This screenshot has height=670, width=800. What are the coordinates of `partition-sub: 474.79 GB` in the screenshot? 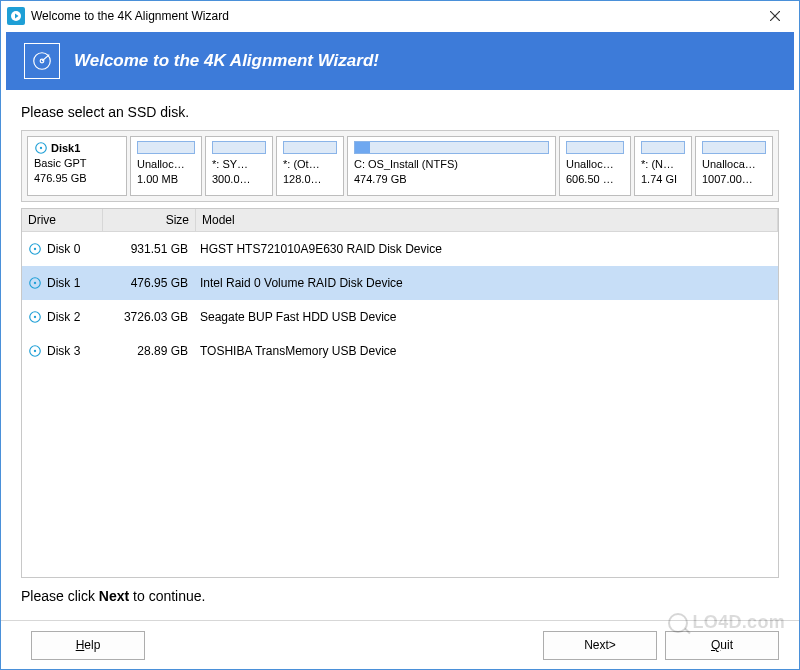 It's located at (452, 180).